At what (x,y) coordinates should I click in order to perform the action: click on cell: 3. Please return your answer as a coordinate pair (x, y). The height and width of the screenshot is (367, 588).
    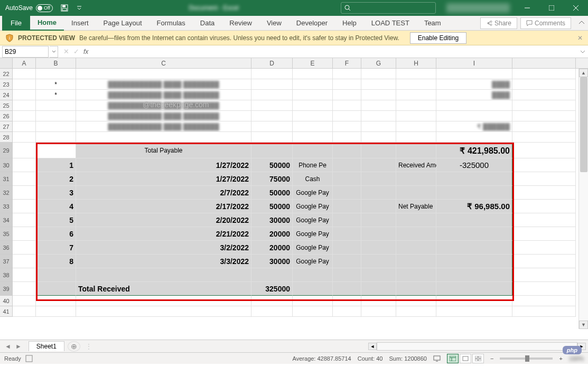
    Looking at the image, I should click on (56, 193).